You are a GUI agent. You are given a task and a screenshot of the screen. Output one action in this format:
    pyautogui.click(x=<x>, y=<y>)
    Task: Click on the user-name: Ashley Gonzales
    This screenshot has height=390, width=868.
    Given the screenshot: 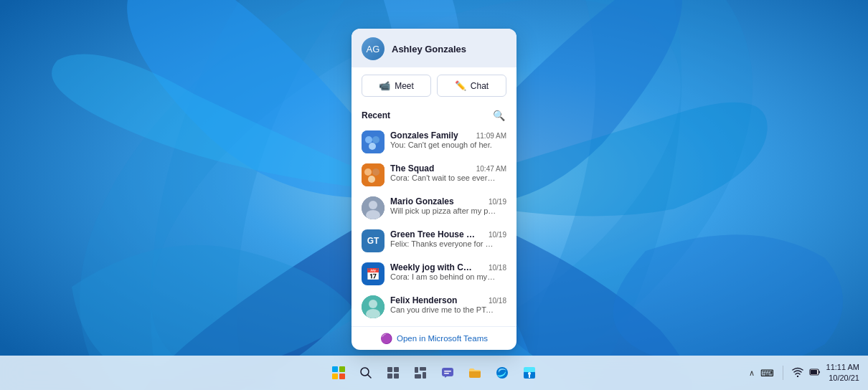 What is the action you would take?
    pyautogui.click(x=429, y=49)
    